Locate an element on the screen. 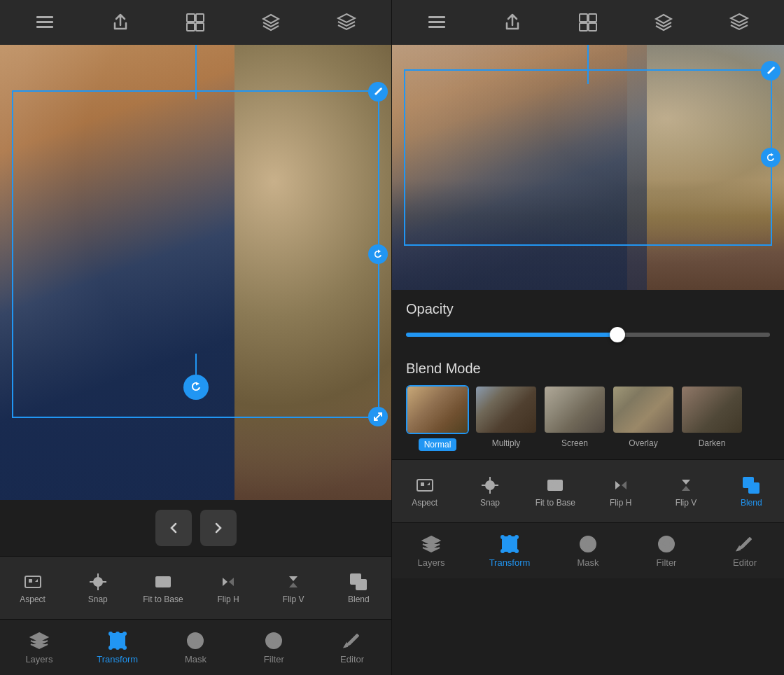 The height and width of the screenshot is (675, 784). filter-nav-label-left: Filter is located at coordinates (274, 660).